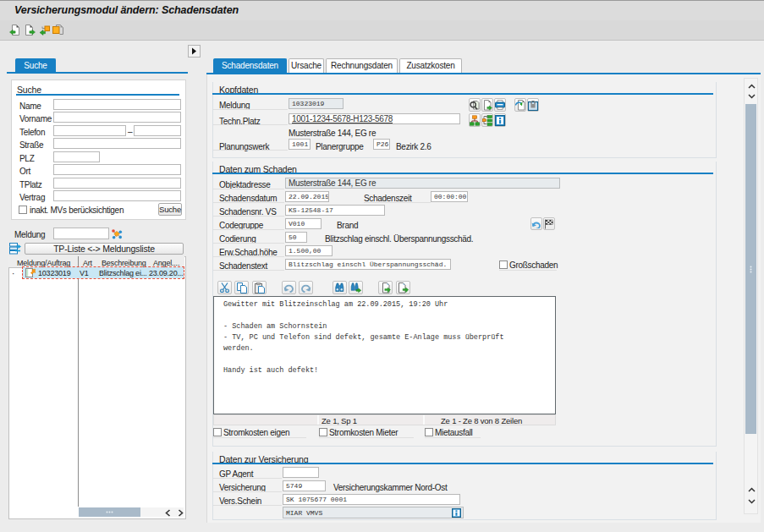  What do you see at coordinates (301, 472) in the screenshot?
I see `gp-agent-field` at bounding box center [301, 472].